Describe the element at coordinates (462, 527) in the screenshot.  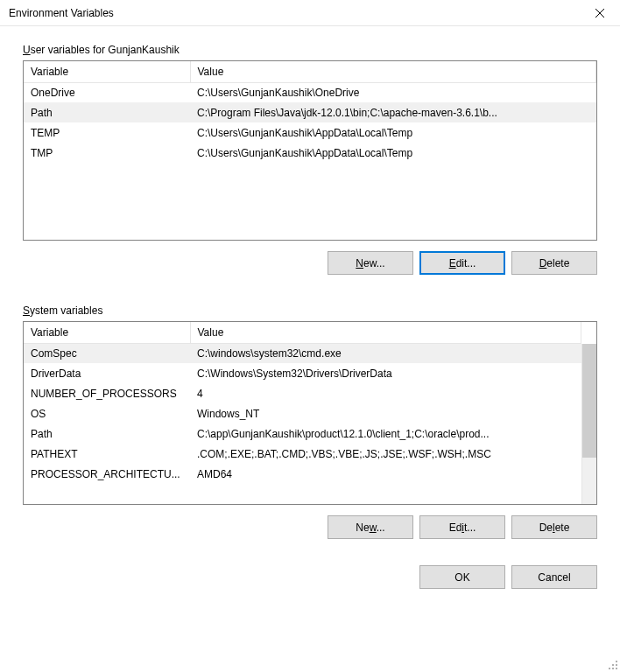
I see `system-edit-button: Edit...` at that location.